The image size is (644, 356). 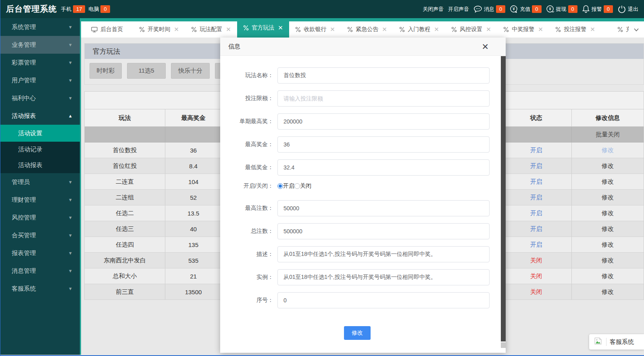 What do you see at coordinates (263, 29) in the screenshot?
I see `tab-3: 官方玩法✕` at bounding box center [263, 29].